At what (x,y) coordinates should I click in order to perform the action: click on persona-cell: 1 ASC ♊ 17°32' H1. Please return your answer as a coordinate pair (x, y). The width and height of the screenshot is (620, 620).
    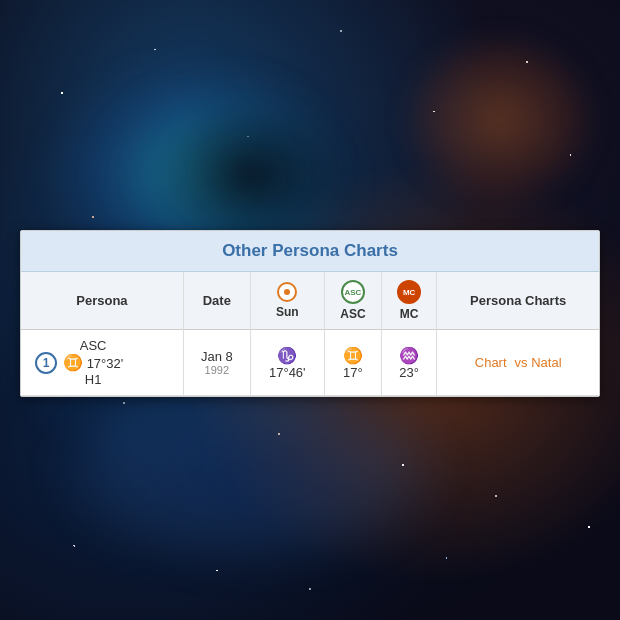
    Looking at the image, I should click on (102, 363).